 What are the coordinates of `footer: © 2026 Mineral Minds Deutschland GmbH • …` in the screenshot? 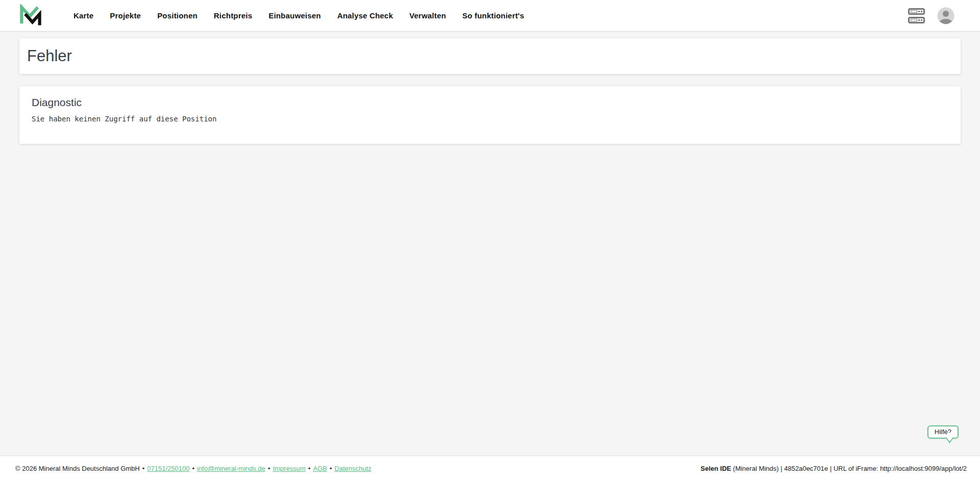 It's located at (490, 468).